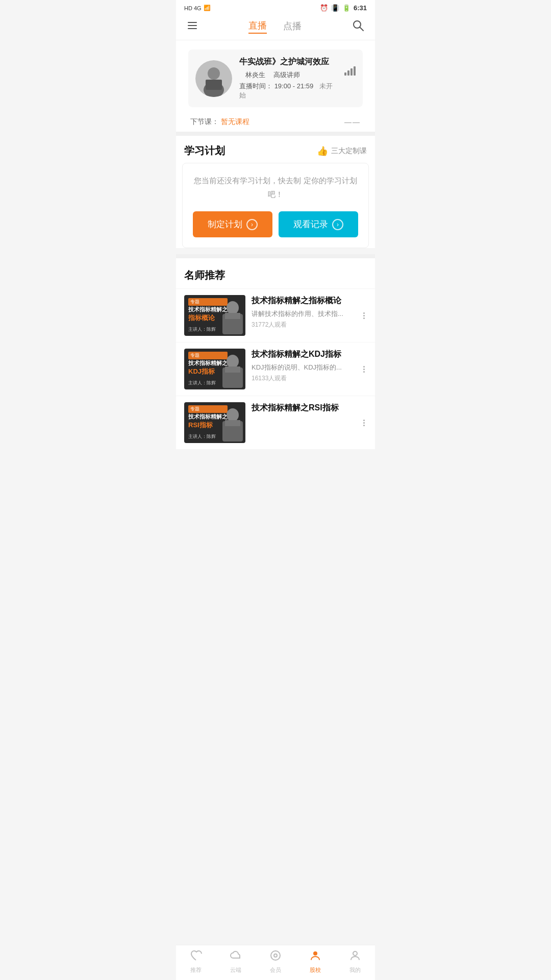 The height and width of the screenshot is (980, 551). Describe the element at coordinates (233, 225) in the screenshot. I see `plan-button: 制定计划 ›` at that location.